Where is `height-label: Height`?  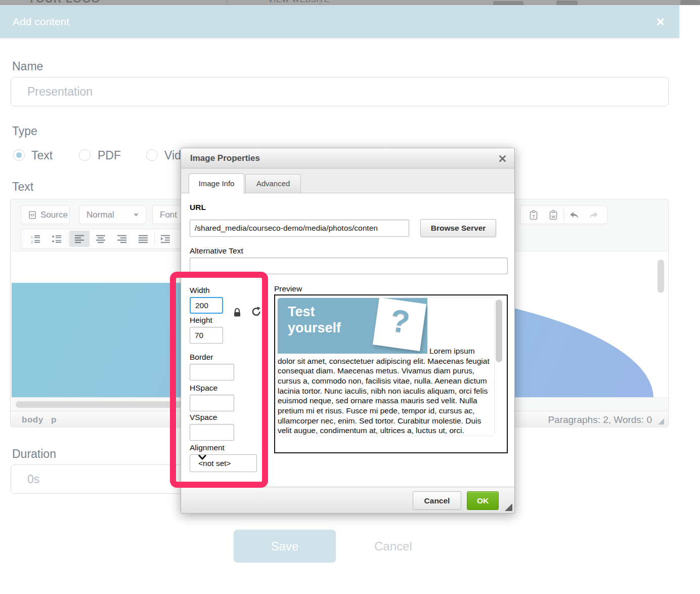
height-label: Height is located at coordinates (201, 320).